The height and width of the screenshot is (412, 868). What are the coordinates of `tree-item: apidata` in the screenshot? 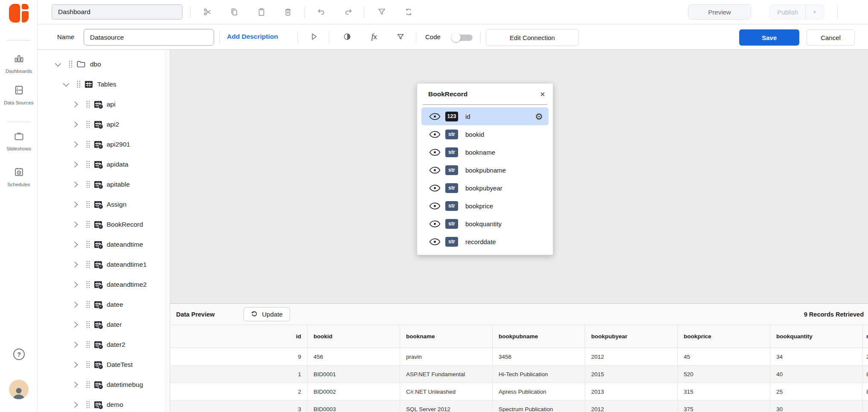 It's located at (104, 164).